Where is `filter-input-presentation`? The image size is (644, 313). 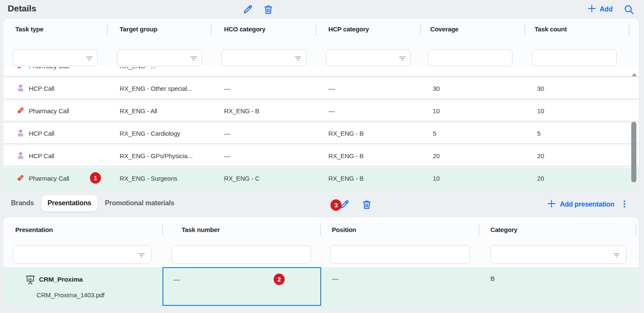
filter-input-presentation is located at coordinates (82, 254).